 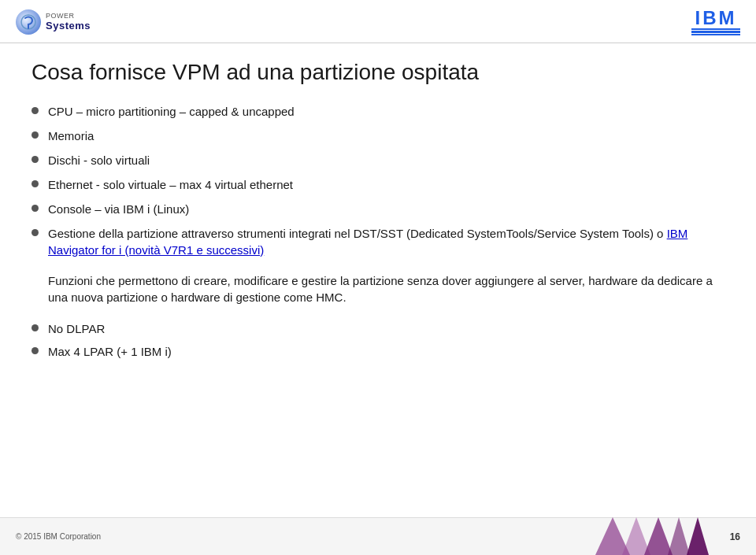 What do you see at coordinates (378, 135) in the screenshot?
I see `list-item: Memoria` at bounding box center [378, 135].